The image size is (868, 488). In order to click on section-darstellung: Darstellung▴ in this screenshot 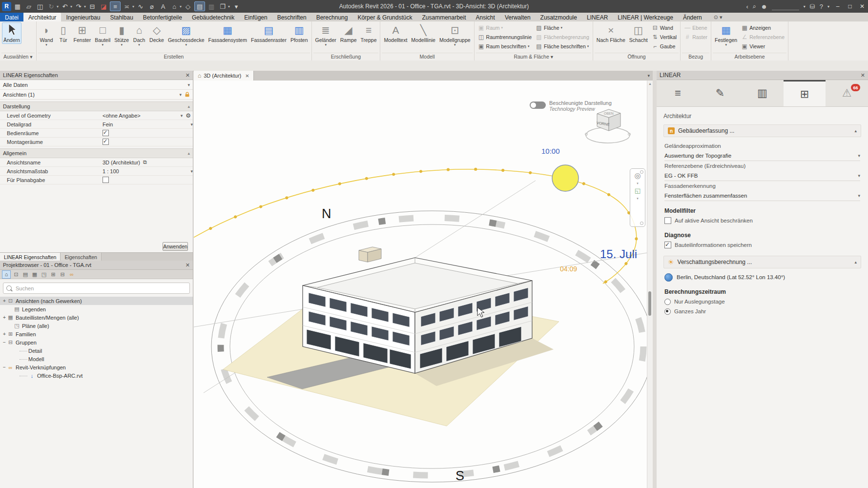, I will do `click(97, 106)`.